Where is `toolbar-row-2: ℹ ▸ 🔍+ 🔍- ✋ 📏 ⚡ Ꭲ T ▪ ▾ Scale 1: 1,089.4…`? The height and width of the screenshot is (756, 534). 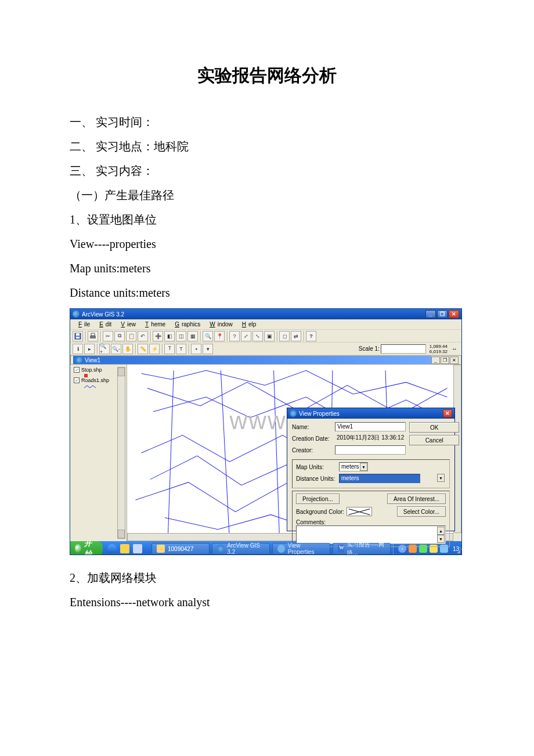
toolbar-row-2: ℹ ▸ 🔍+ 🔍- ✋ 📏 ⚡ Ꭲ T ▪ ▾ Scale 1: 1,089.4… is located at coordinates (266, 349).